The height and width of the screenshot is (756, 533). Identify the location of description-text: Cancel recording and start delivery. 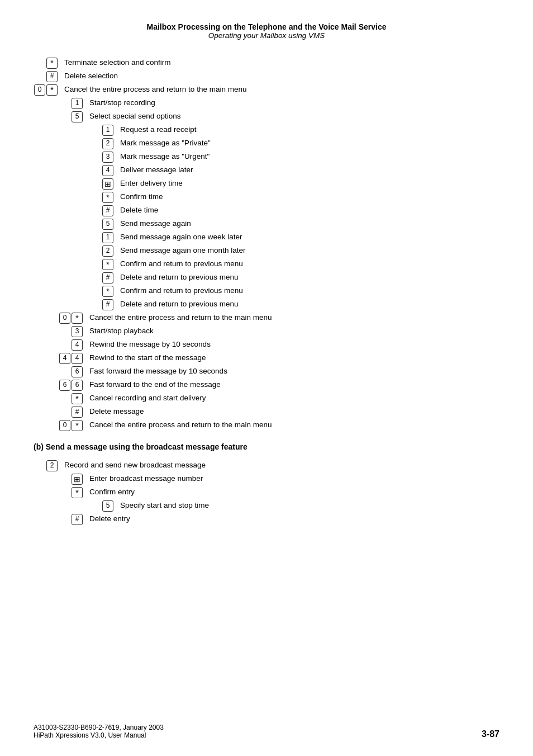
(294, 398).